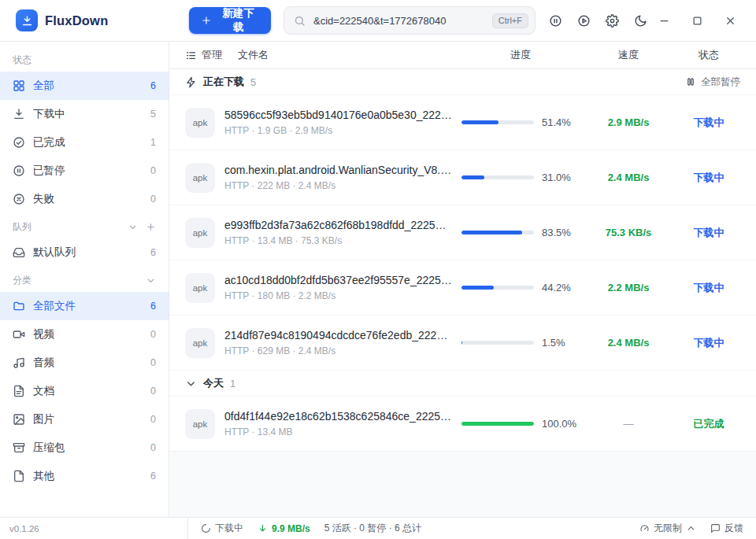  I want to click on group-today-header: 今天 1, so click(463, 384).